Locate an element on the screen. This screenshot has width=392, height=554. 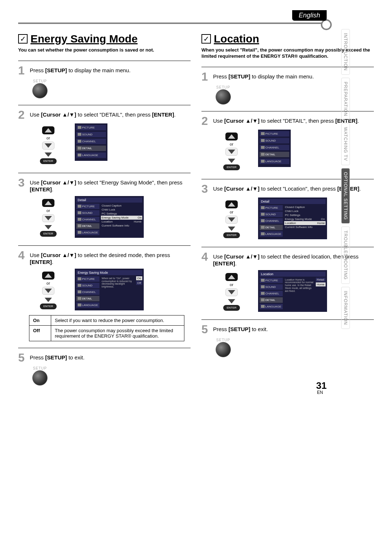
section-title-energy: Energy Saving Mode is located at coordinates (84, 39).